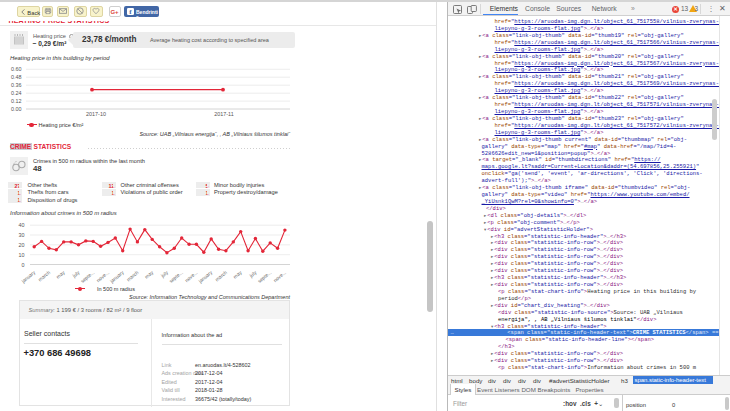  I want to click on svg-text: 0.00, so click(16, 109).